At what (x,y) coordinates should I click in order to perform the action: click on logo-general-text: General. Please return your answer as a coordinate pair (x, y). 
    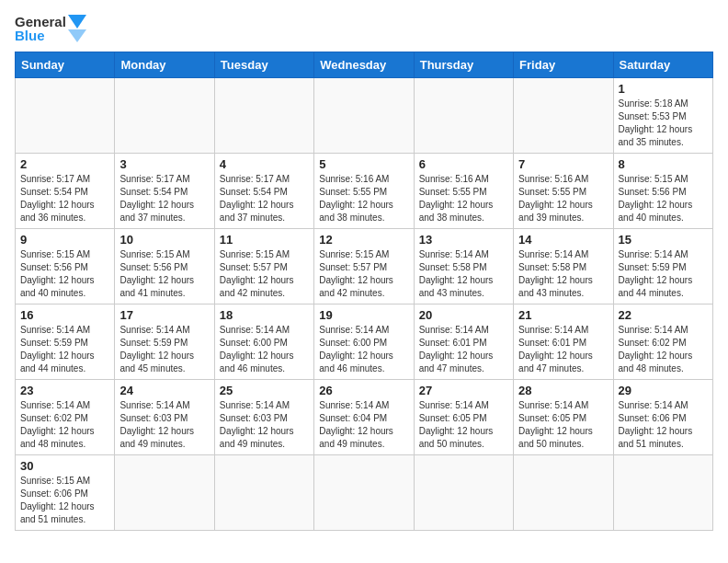
    Looking at the image, I should click on (40, 22).